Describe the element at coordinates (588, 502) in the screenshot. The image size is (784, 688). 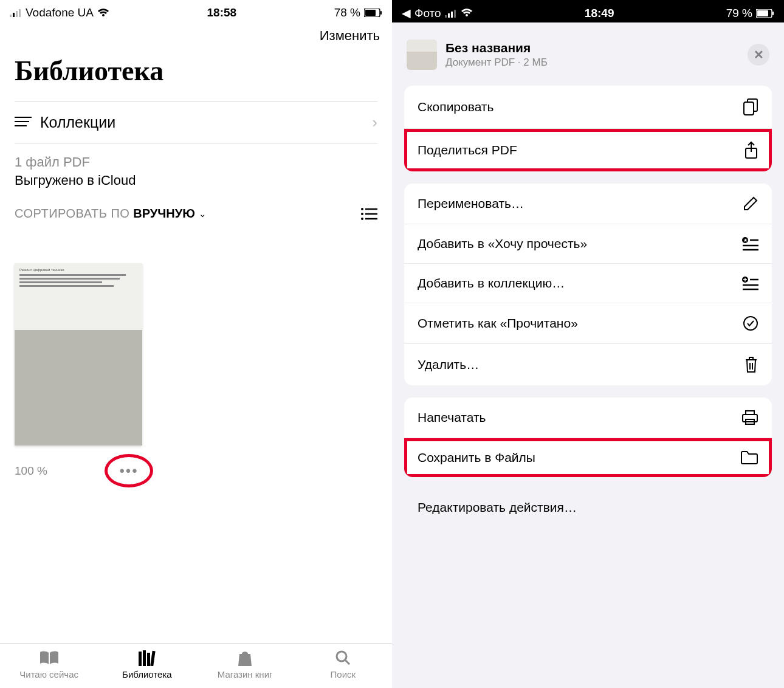
I see `edit-actions-button: Редактировать действия…` at that location.